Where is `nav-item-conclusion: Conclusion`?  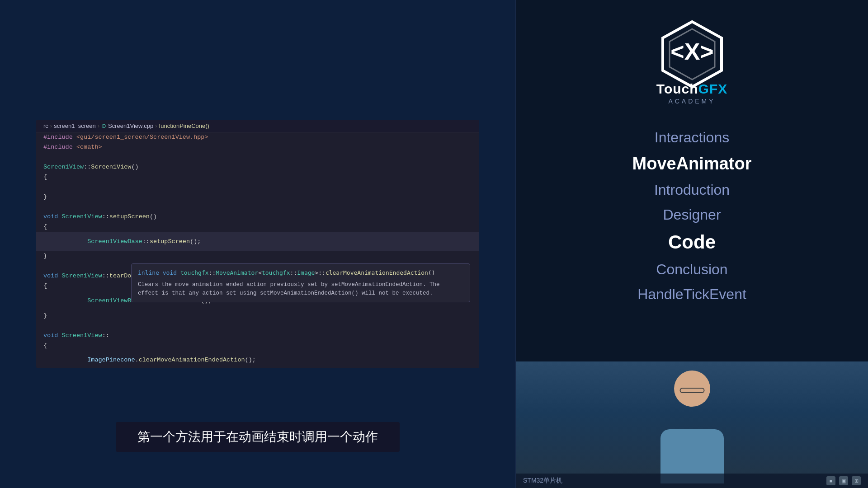
nav-item-conclusion: Conclusion is located at coordinates (692, 269).